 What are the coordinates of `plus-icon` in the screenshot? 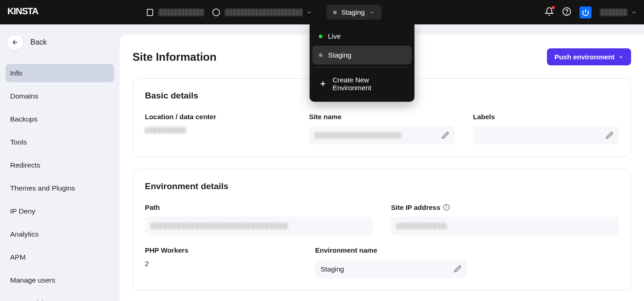 It's located at (323, 84).